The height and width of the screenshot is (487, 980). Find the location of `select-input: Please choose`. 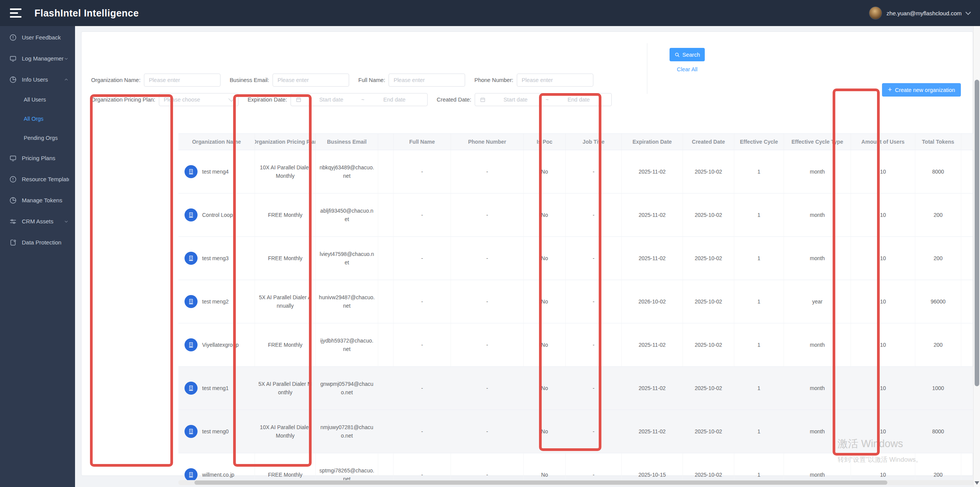

select-input: Please choose is located at coordinates (199, 100).